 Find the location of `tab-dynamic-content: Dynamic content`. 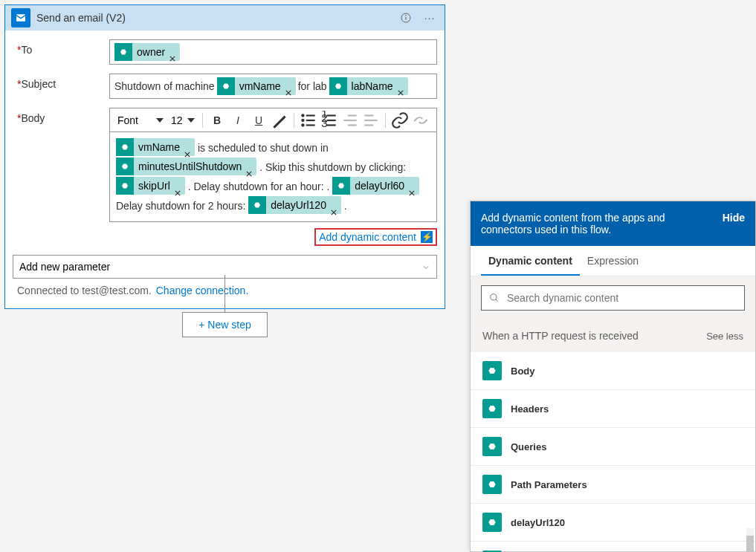

tab-dynamic-content: Dynamic content is located at coordinates (531, 261).